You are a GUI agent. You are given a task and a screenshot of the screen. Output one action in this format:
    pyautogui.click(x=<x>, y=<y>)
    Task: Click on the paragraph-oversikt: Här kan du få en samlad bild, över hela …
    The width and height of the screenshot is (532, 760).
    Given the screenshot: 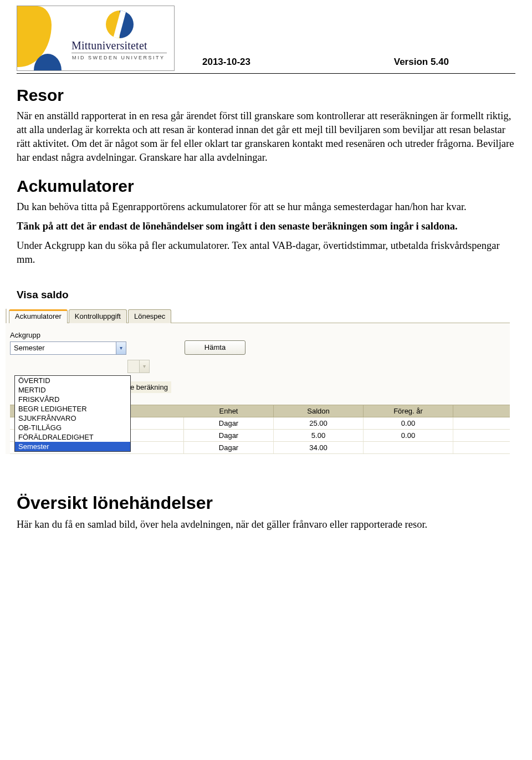 What is the action you would take?
    pyautogui.click(x=266, y=524)
    